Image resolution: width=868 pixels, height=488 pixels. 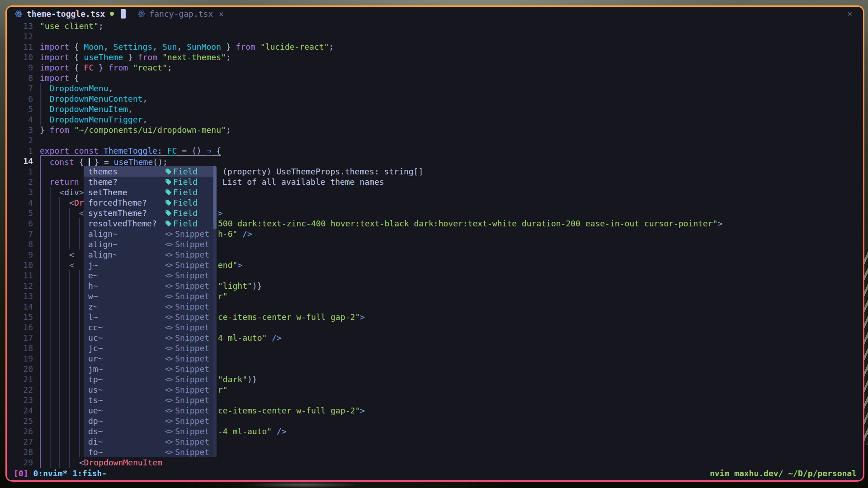 I want to click on tab-fancy-gap: fancy-gap.tsx ×, so click(x=180, y=14).